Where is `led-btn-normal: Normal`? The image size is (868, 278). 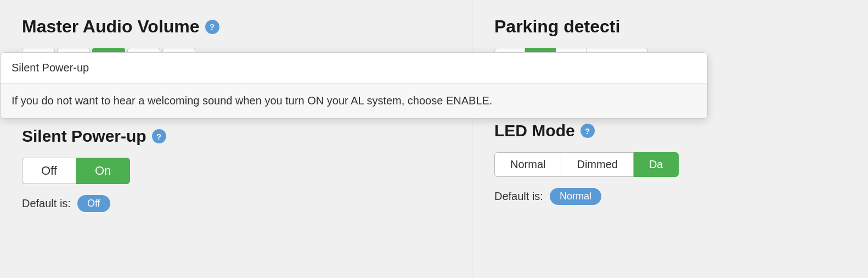 led-btn-normal: Normal is located at coordinates (528, 165).